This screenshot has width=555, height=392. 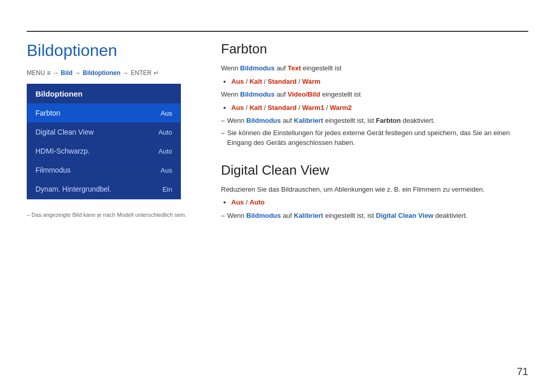 I want to click on footnote: Das angezeigte Bild kann je nach Modell …, so click(x=109, y=215).